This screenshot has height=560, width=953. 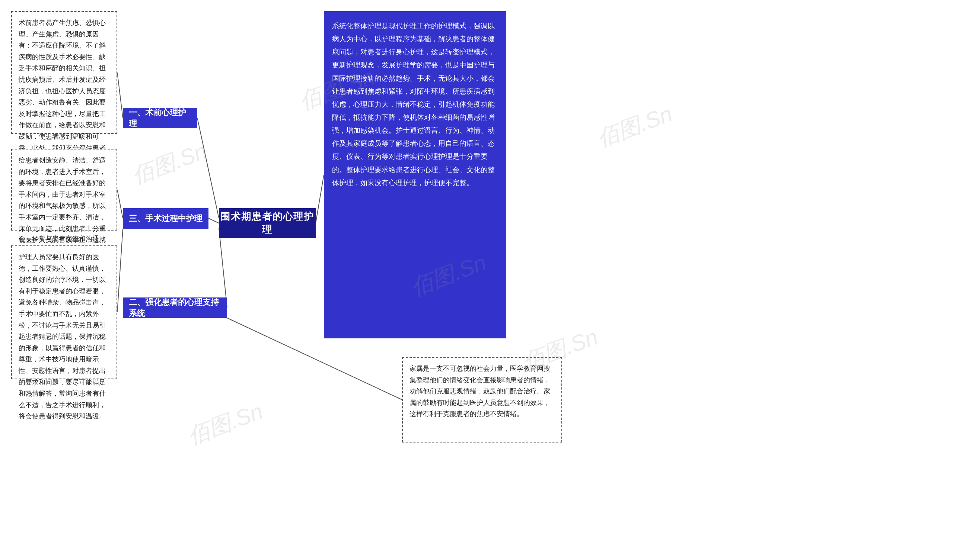 I want to click on watermark-1: 佰图.Sn, so click(x=169, y=164).